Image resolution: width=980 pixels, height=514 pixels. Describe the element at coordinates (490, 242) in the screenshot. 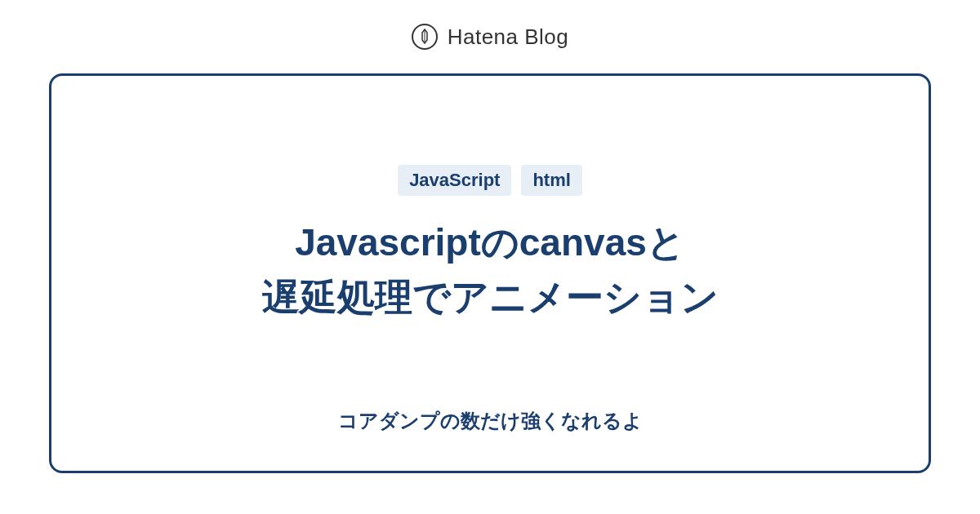

I see `title-line: Javascriptのcanvasと` at that location.